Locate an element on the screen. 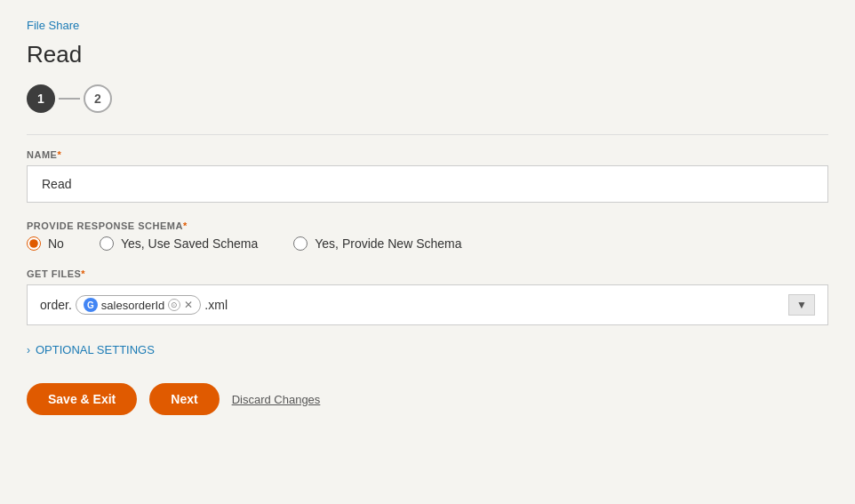  schema-radio-new: Yes, Provide New Schema is located at coordinates (377, 244).